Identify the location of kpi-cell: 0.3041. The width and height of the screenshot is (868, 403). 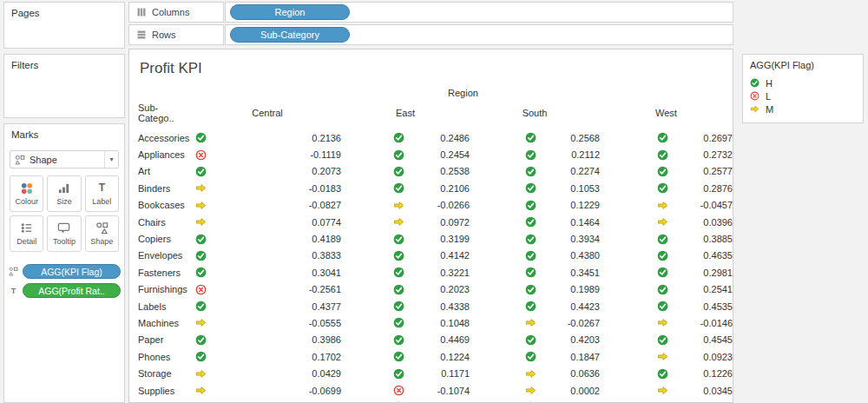
(267, 273).